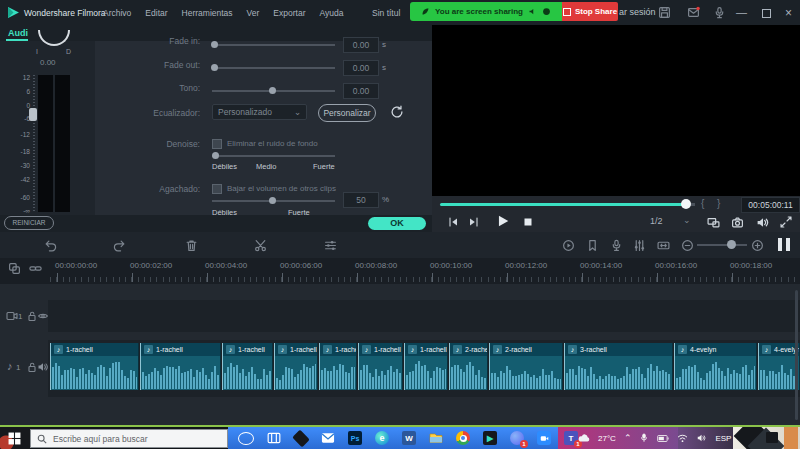 This screenshot has width=800, height=449. I want to click on fade-out-handle, so click(214, 68).